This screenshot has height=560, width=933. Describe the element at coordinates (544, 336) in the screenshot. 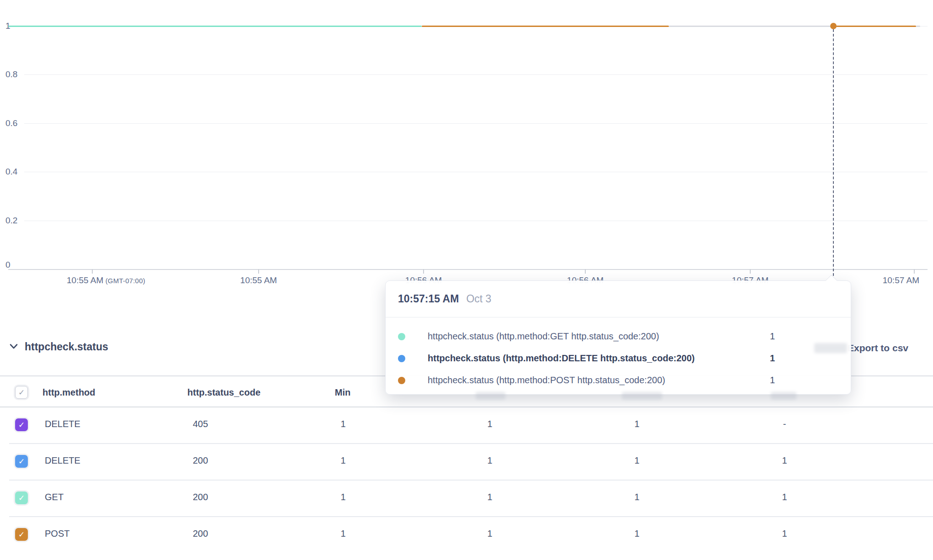

I see `tooltip-series-label: httpcheck.status (http.method:GET http.s…` at that location.